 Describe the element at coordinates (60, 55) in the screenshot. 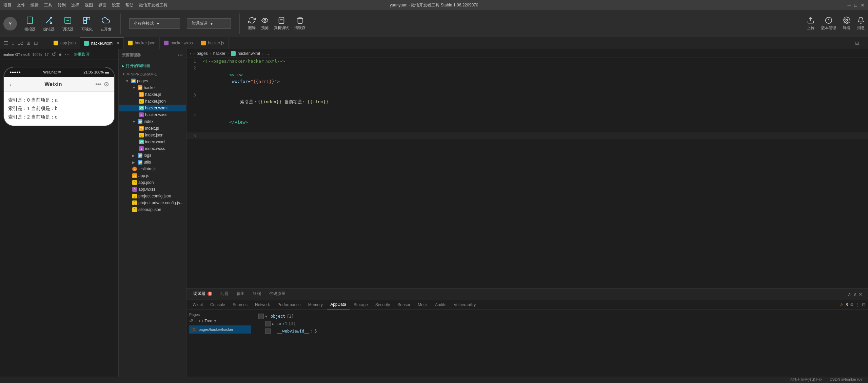

I see `sim-record: ●` at that location.